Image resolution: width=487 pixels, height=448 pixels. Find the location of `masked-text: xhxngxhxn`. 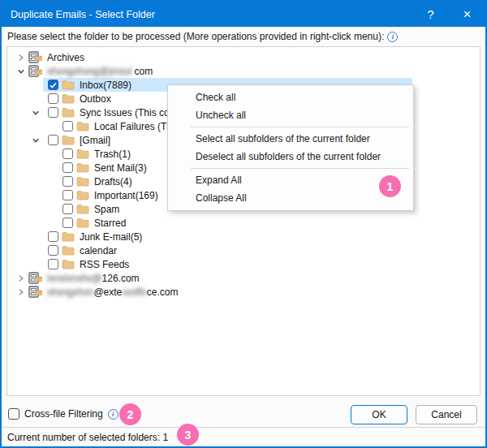

masked-text: xhxngxhxn is located at coordinates (70, 292).